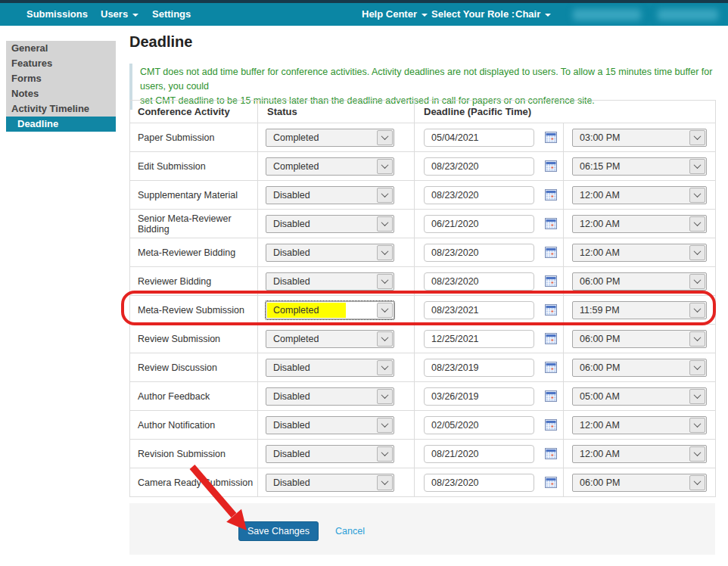 This screenshot has width=728, height=566. Describe the element at coordinates (278, 531) in the screenshot. I see `save-changes-button: Save Changes` at that location.